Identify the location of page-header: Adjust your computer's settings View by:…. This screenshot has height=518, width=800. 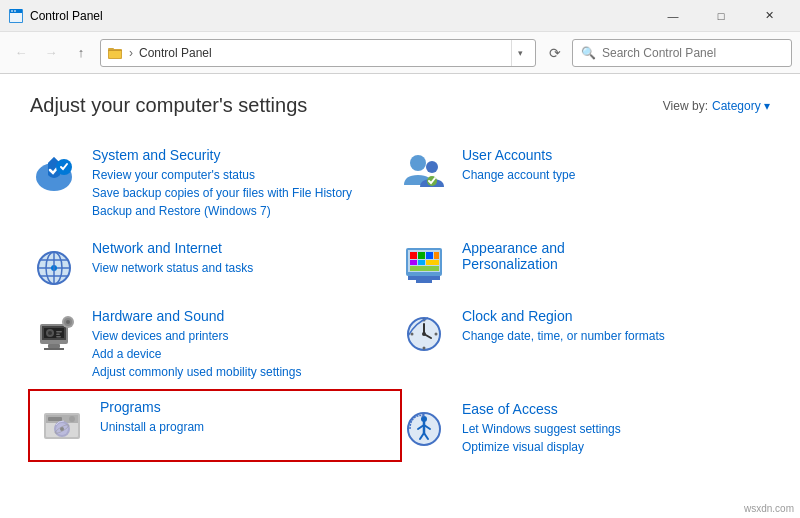
(400, 106).